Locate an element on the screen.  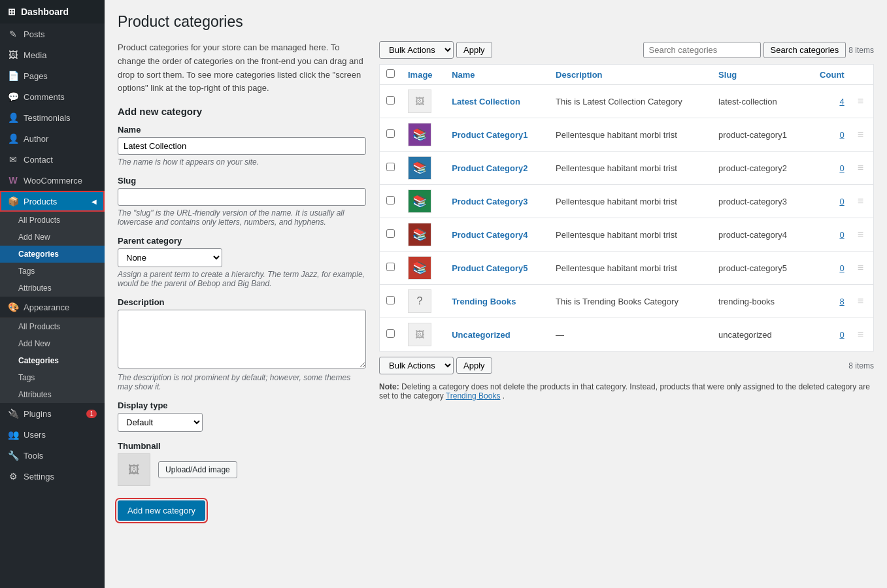
category-name-link: Product Category4 is located at coordinates (490, 235).